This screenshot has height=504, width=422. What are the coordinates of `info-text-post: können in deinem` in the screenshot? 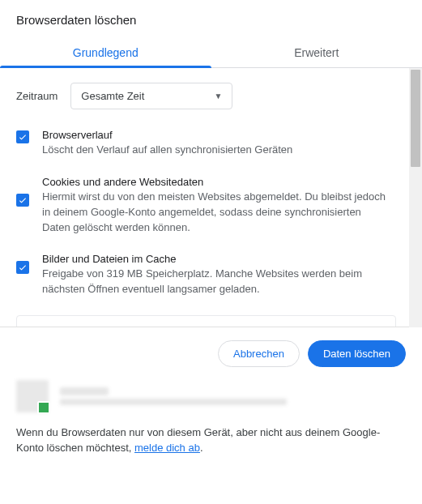 It's located at (303, 327).